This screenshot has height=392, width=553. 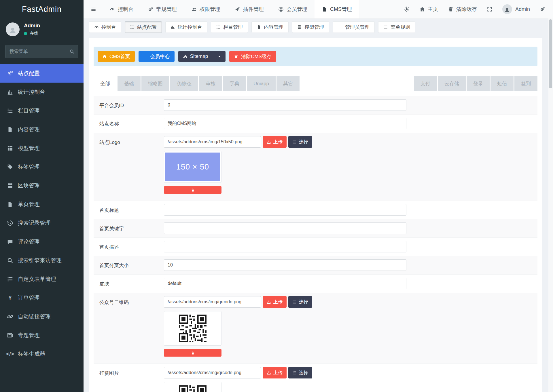 I want to click on sidebar-toggle-button, so click(x=93, y=9).